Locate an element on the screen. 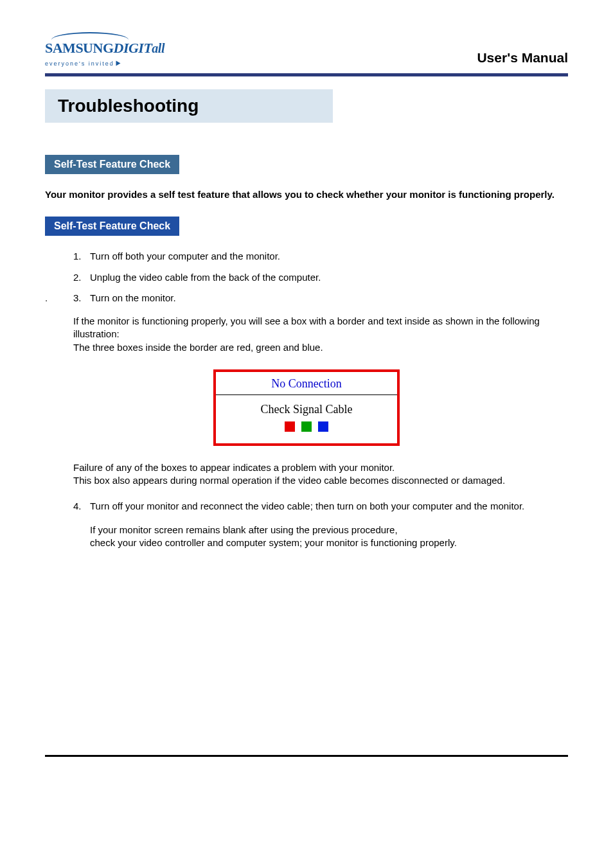  brand-logo: SAMSUNG DIGITall everyone's invited is located at coordinates (105, 53).